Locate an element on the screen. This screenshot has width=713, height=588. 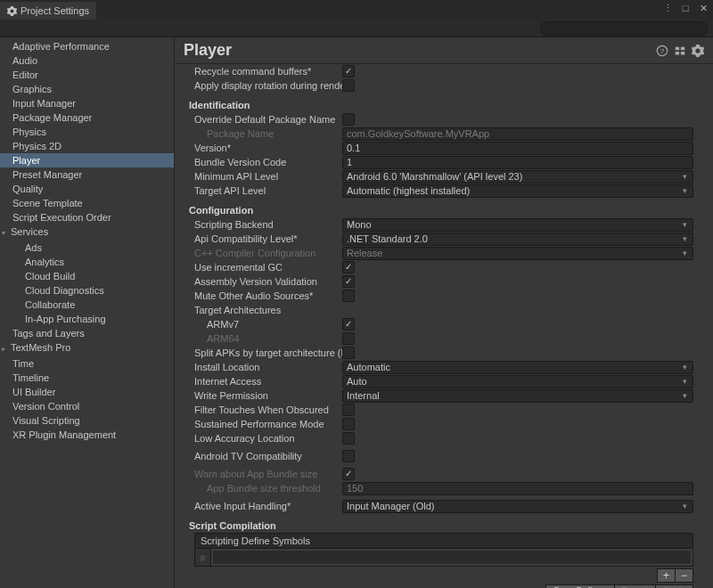
search-input is located at coordinates (624, 29).